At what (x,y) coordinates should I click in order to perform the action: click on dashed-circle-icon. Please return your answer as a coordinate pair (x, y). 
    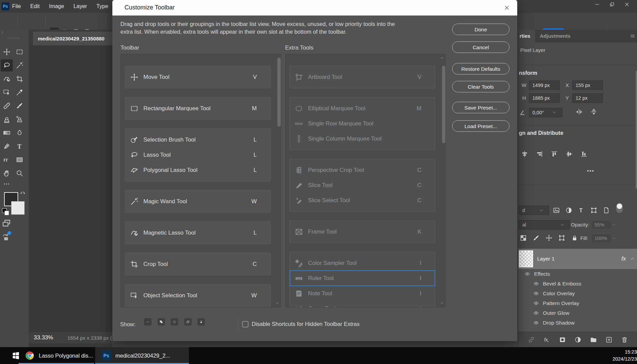
    Looking at the image, I should click on (174, 322).